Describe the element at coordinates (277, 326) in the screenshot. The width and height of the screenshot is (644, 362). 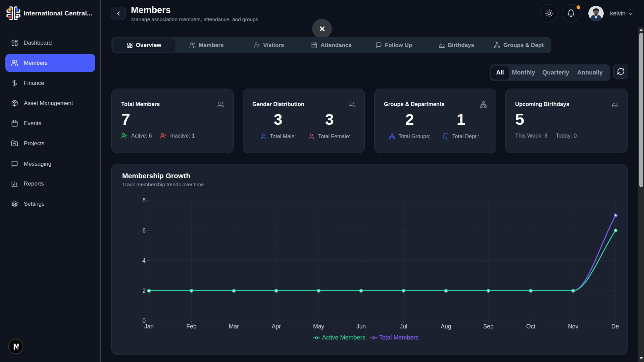
I see `svg-text: Apr` at that location.